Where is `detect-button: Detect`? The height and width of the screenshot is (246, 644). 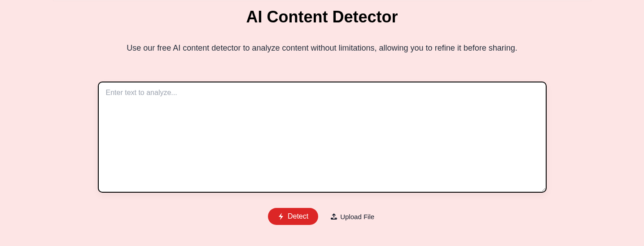 detect-button: Detect is located at coordinates (293, 216).